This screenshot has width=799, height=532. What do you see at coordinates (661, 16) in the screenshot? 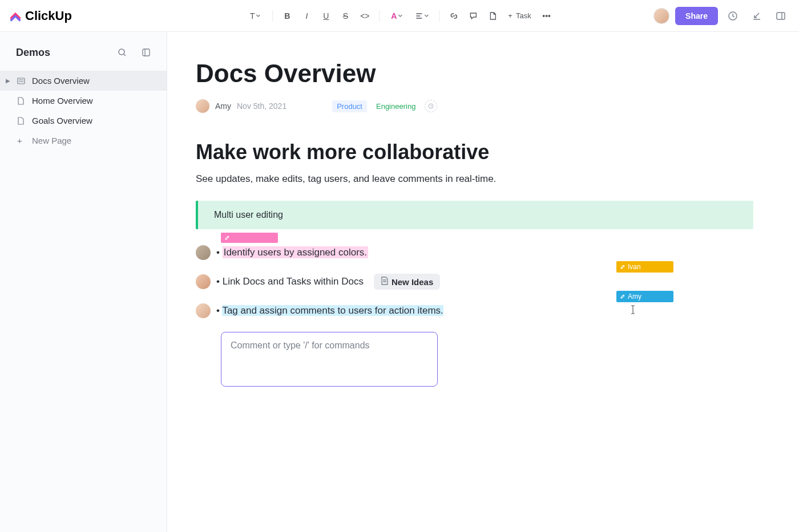
I see `current-user-avatar` at bounding box center [661, 16].